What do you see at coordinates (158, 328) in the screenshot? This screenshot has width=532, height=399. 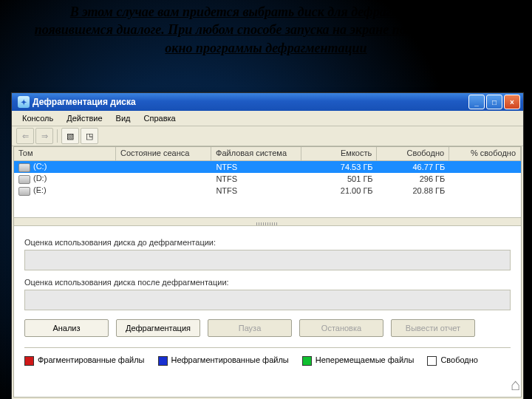 I see `defrag-button: Дефрагментация` at bounding box center [158, 328].